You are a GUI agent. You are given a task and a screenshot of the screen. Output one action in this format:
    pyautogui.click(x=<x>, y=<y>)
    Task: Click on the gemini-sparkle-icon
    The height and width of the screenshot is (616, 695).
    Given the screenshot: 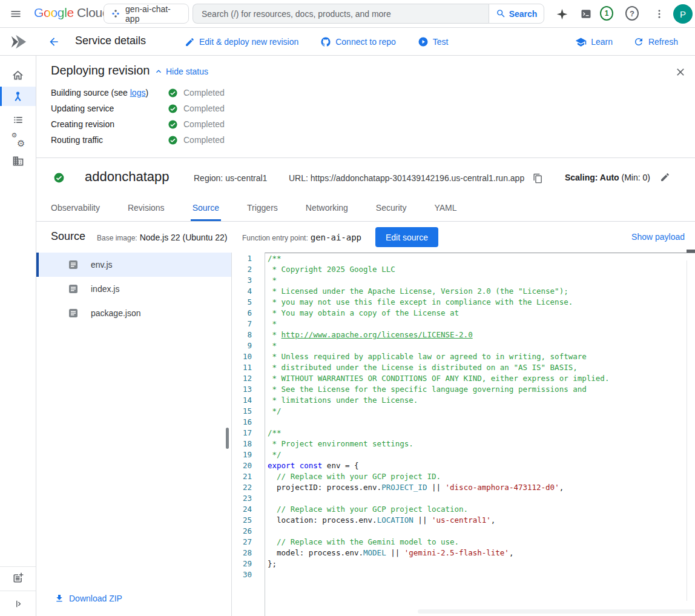 What is the action you would take?
    pyautogui.click(x=562, y=14)
    